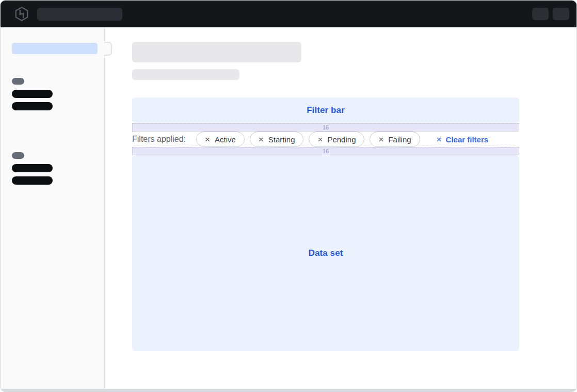  Describe the element at coordinates (55, 48) in the screenshot. I see `sidebar-active-item-placeholder` at that location.